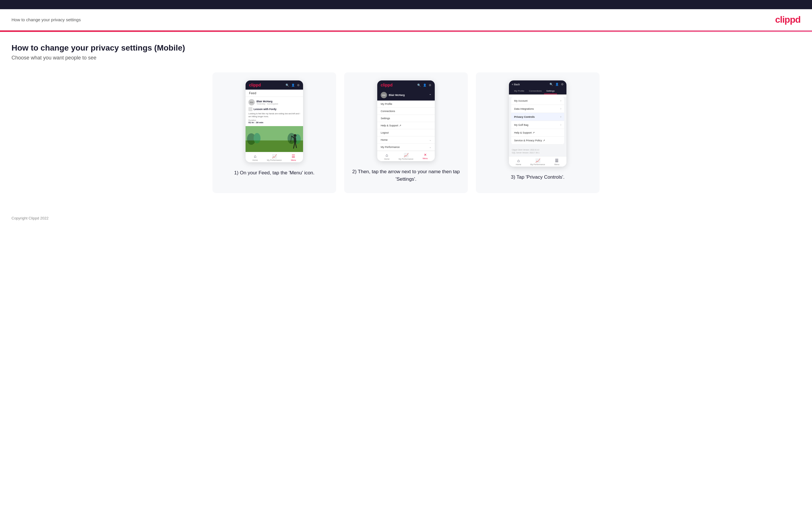 The image size is (812, 507). I want to click on privacy-controls-item: Privacy Controls ›, so click(538, 117).